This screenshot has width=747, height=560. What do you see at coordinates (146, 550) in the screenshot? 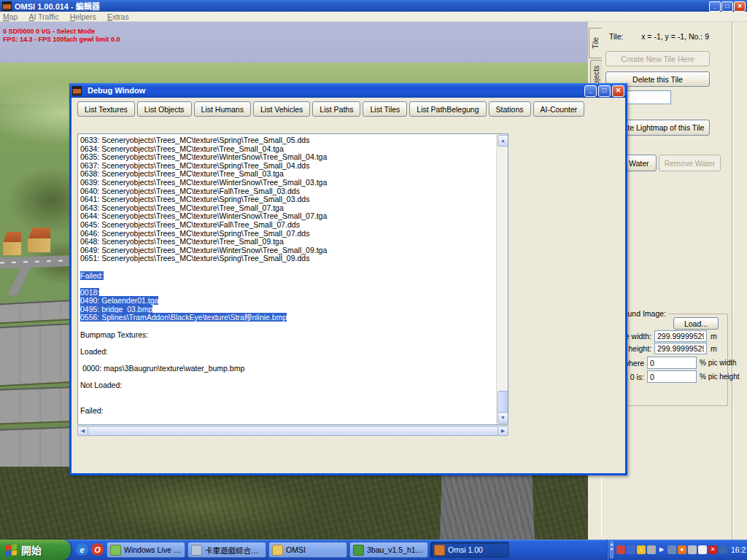
I see `taskbar-task: Windows Live Messen...` at bounding box center [146, 550].